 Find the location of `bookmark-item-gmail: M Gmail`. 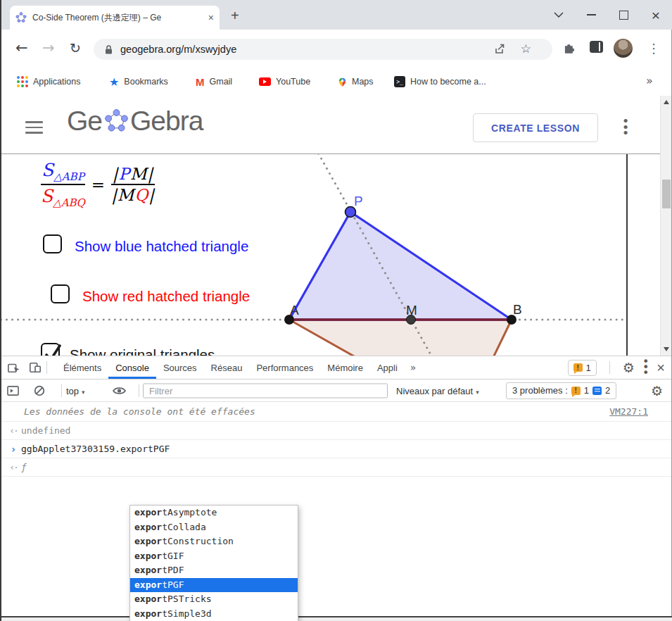

bookmark-item-gmail: M Gmail is located at coordinates (214, 82).